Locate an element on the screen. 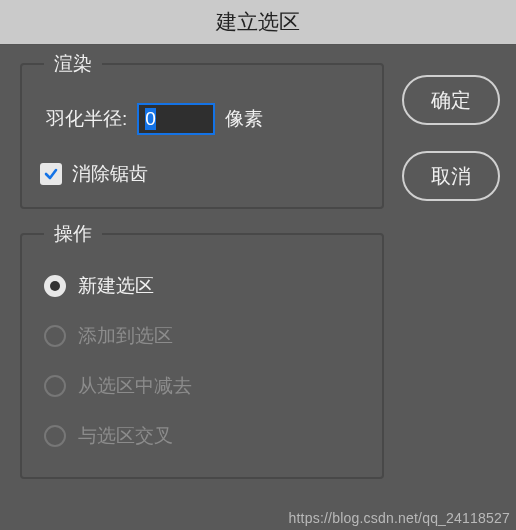  feather-unit: 像素 is located at coordinates (244, 119).